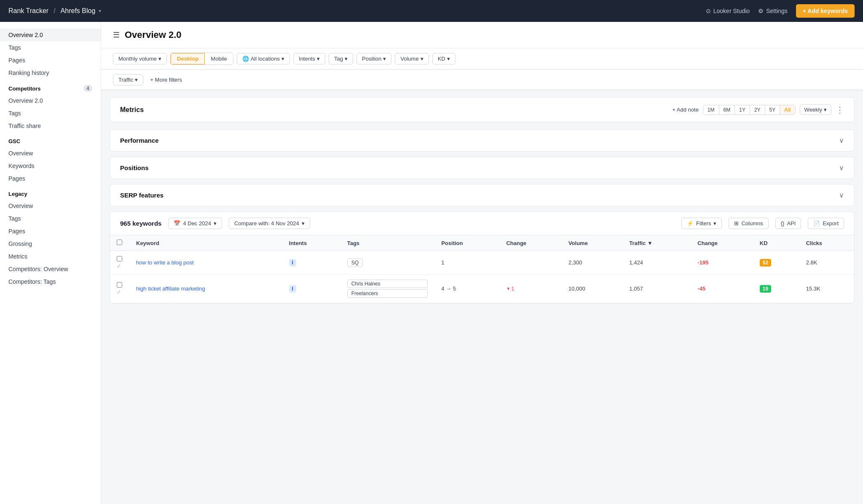 The width and height of the screenshot is (863, 504). I want to click on position-chevron-icon: ▾, so click(384, 59).